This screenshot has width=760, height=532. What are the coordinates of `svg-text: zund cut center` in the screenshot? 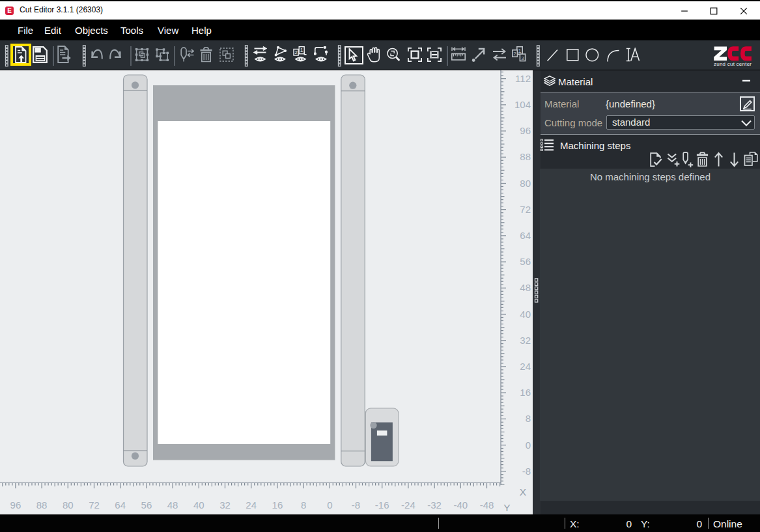 It's located at (733, 64).